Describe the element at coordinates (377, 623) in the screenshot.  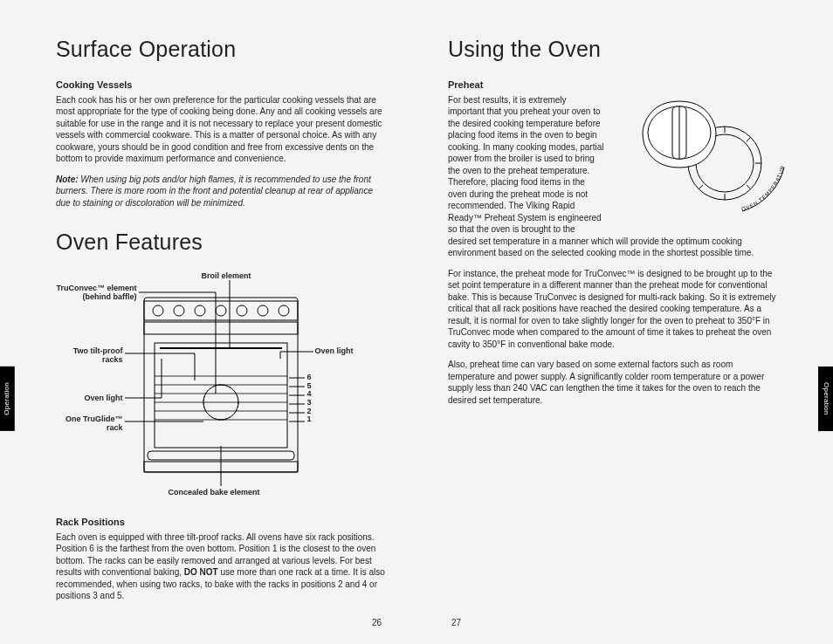
I see `page-number-left: 26` at that location.